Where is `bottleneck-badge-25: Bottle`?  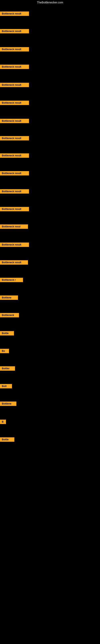
bottleneck-badge-25: Bottle is located at coordinates (7, 440).